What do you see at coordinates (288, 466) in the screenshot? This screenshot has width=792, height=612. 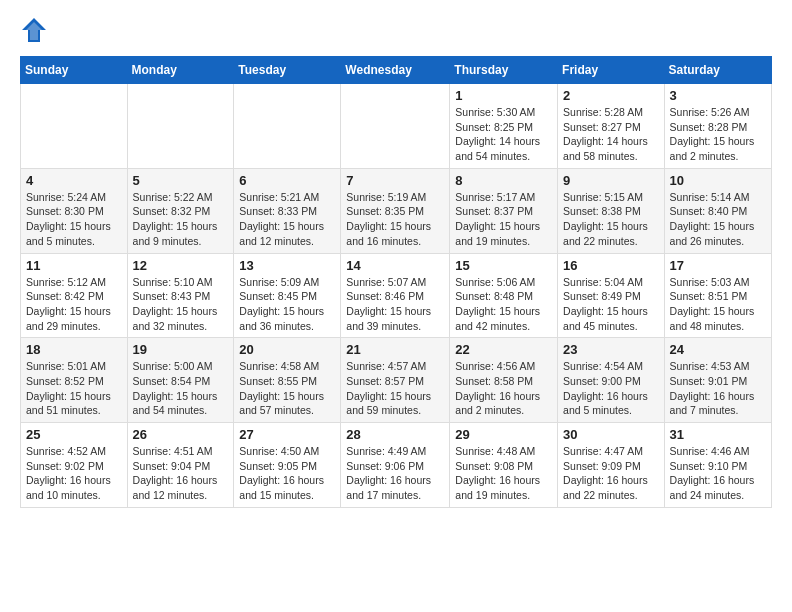 I see `calendar-cell: 27Sunrise: 4:50 AM Sunset: 9:05 PM Dayli…` at bounding box center [288, 466].